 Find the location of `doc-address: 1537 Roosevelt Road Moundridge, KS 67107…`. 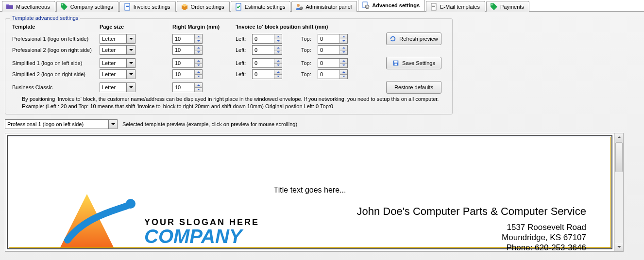

doc-address: 1537 Roosevelt Road Moundridge, KS 67107… is located at coordinates (544, 237).